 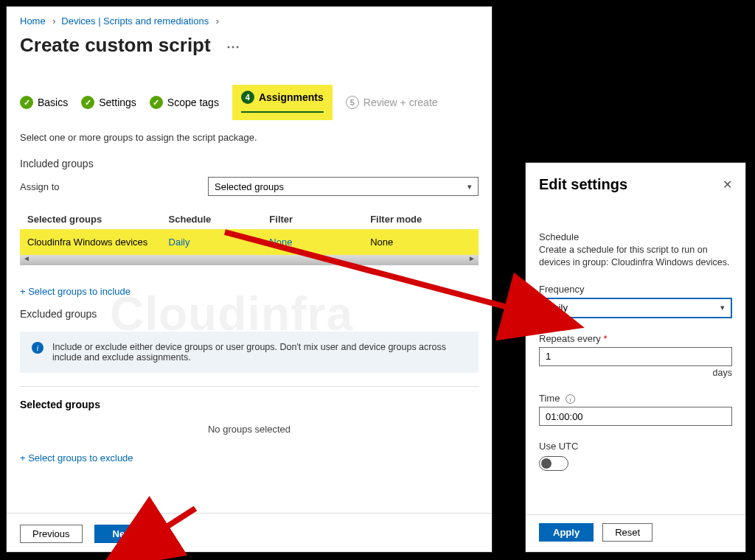 I want to click on breadcrumb: Home › Devices | Scripts and remediation…, so click(x=249, y=21).